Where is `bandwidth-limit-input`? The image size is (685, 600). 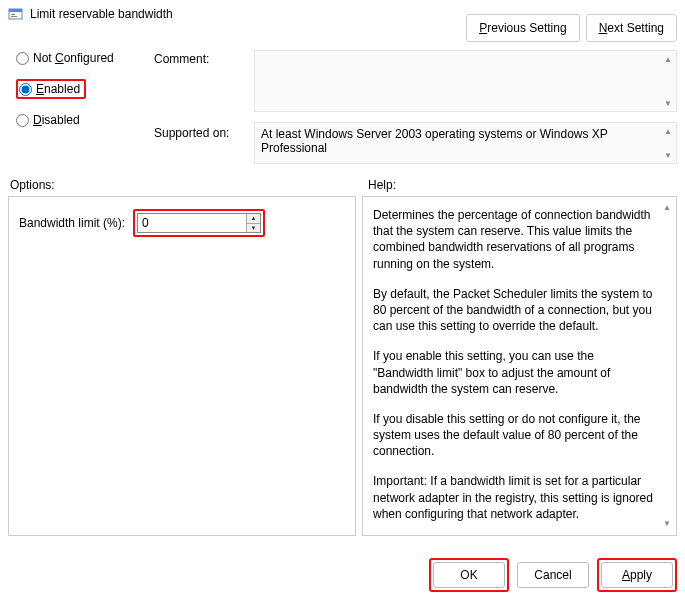 bandwidth-limit-input is located at coordinates (192, 223).